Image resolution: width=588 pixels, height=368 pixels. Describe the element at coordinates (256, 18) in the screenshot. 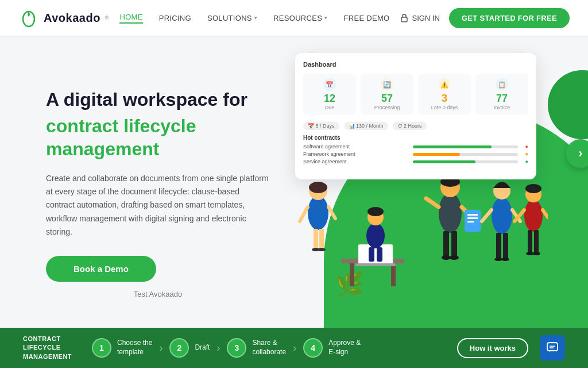

I see `solutions-chevron: ▾` at that location.